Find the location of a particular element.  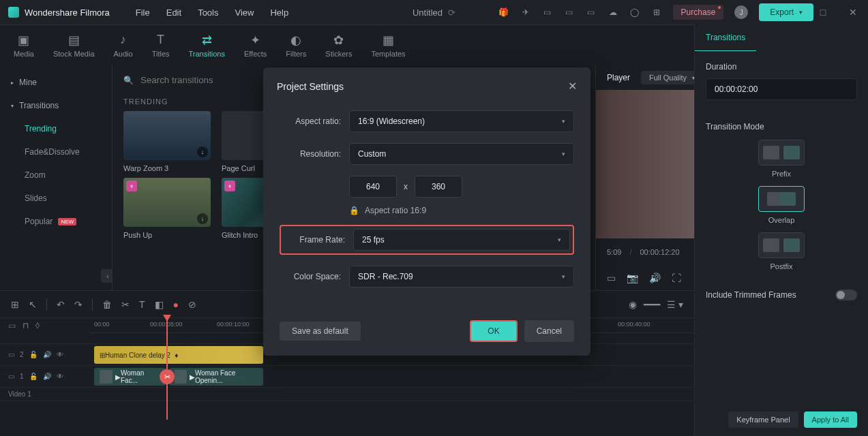

aspect-ratio-label: Aspect ratio: is located at coordinates (310, 121).